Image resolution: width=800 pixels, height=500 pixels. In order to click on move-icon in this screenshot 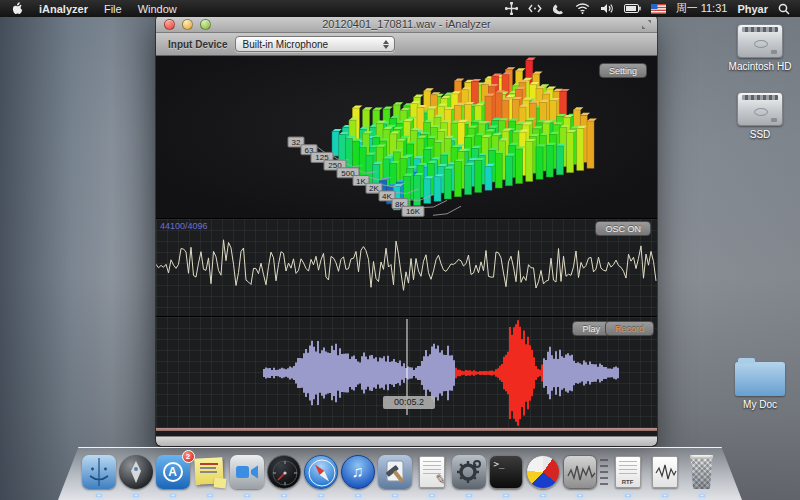, I will do `click(512, 8)`.